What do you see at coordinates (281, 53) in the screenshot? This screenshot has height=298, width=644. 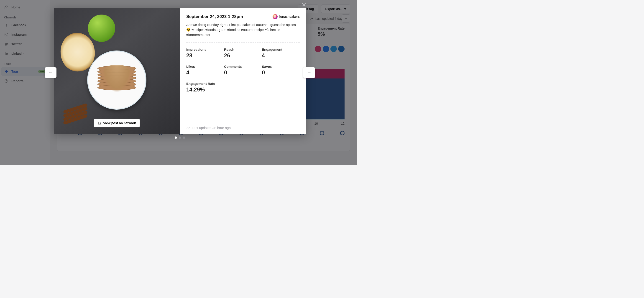 I see `stat-engagement: Engagement 4` at bounding box center [281, 53].